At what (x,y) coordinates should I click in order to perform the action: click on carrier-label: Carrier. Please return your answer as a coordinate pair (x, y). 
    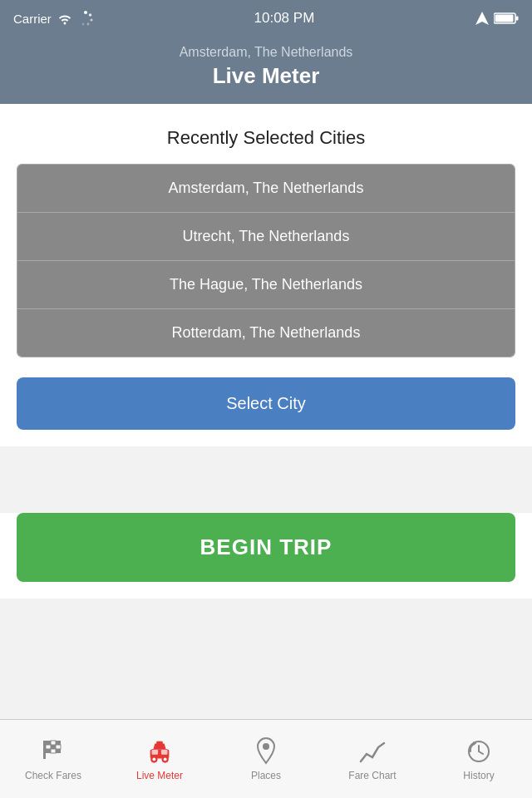
    Looking at the image, I should click on (32, 18).